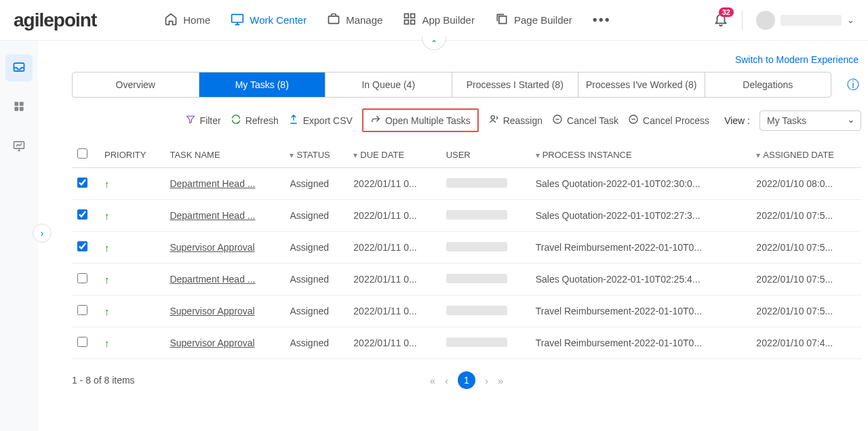  I want to click on tab-processes-started: Processes I Started (8), so click(515, 85).